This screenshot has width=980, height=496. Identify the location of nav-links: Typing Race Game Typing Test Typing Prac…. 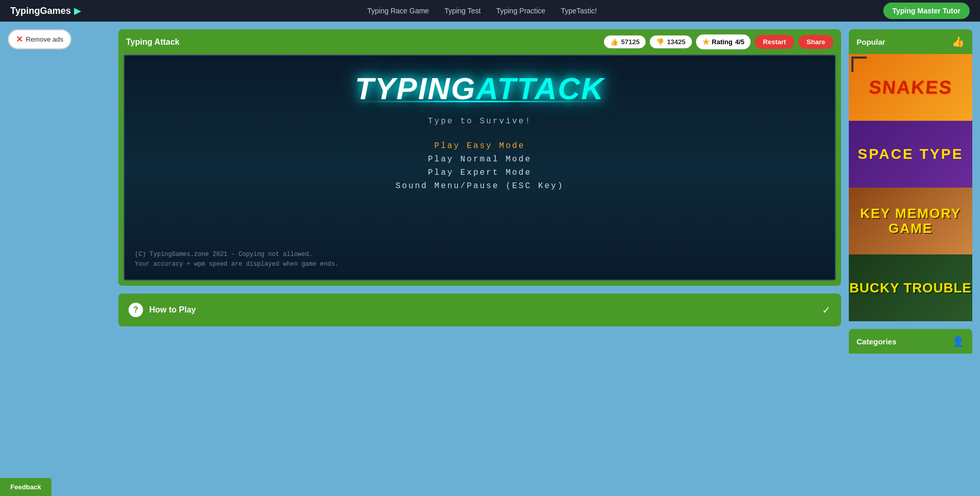
(483, 11).